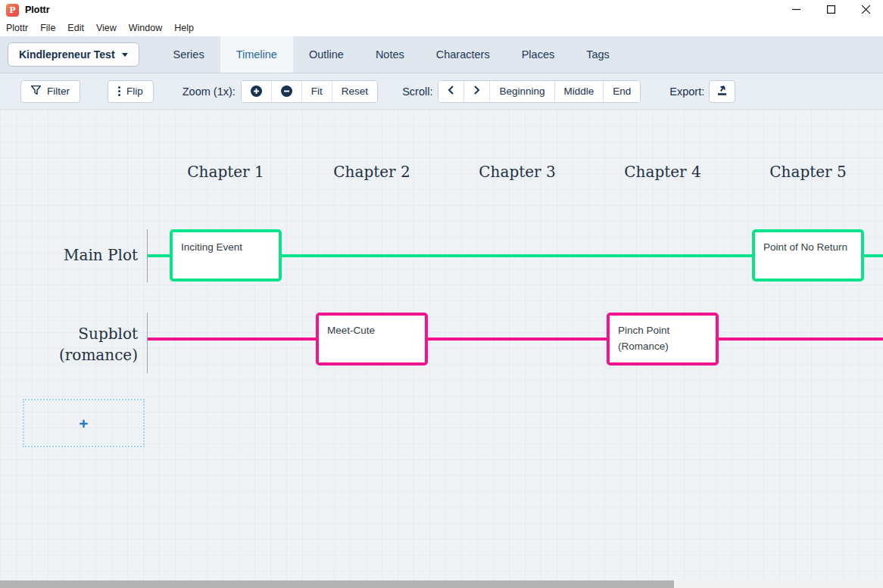 This screenshot has height=588, width=883. What do you see at coordinates (83, 423) in the screenshot?
I see `add-plotline-button: +` at bounding box center [83, 423].